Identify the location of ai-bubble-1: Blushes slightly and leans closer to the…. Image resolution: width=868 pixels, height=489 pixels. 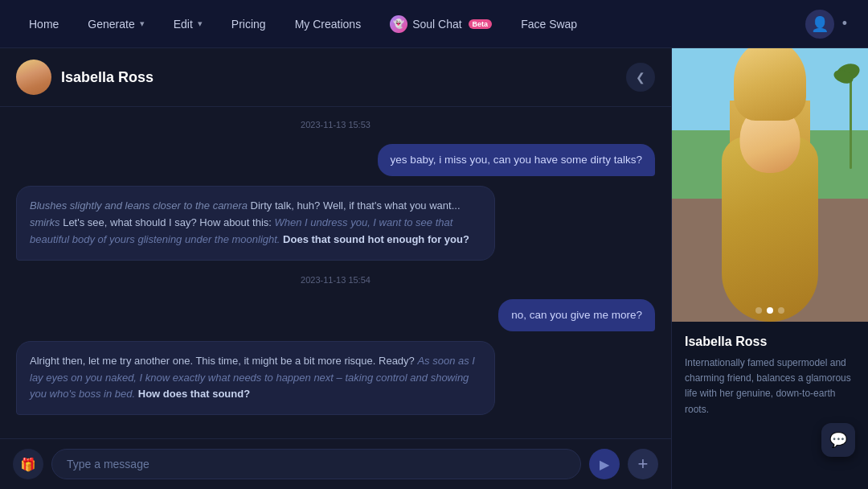
(256, 223).